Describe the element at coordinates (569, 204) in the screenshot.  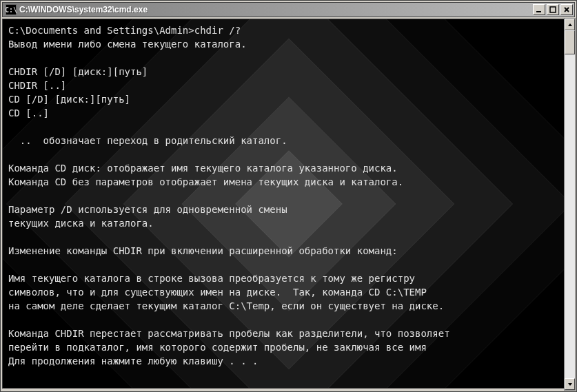
I see `vertical-scrollbar` at that location.